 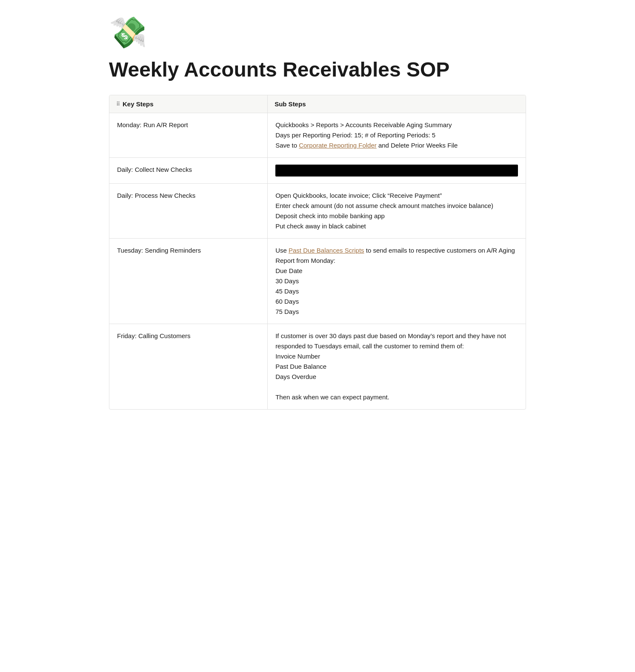 What do you see at coordinates (397, 291) in the screenshot?
I see `sub-step-list-item: 45 Days` at bounding box center [397, 291].